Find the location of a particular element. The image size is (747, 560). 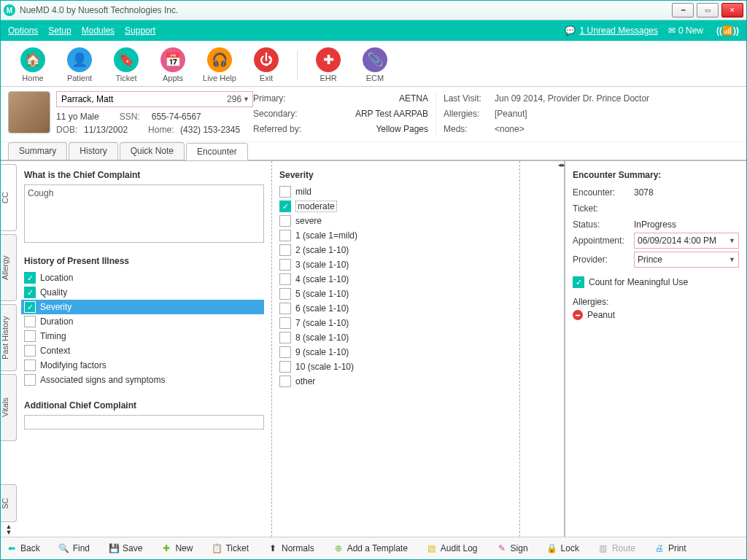

provider-select: Prince▼ is located at coordinates (686, 260).